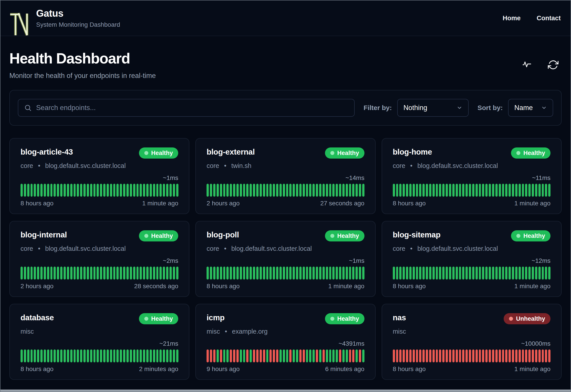 The height and width of the screenshot is (392, 571). What do you see at coordinates (99, 176) in the screenshot?
I see `endpoint-card: blog-article-43 Healthy core • blog.defa…` at bounding box center [99, 176].